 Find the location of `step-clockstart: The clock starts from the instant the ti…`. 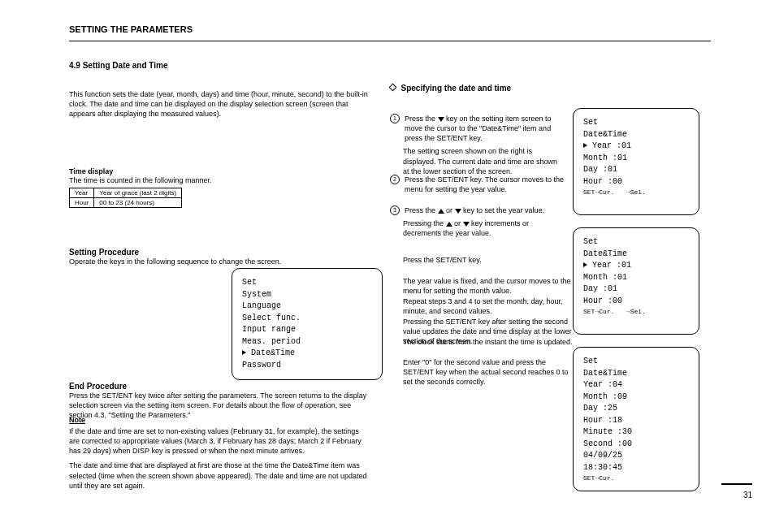

step-clockstart: The clock starts from the instant the ti… is located at coordinates (491, 342).